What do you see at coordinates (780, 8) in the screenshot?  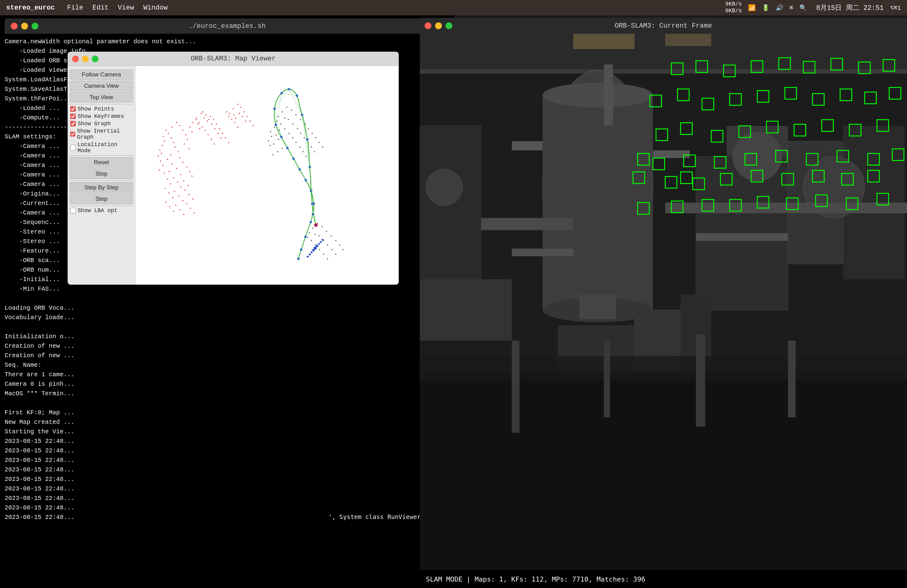 I see `volume-icon: 🔊` at bounding box center [780, 8].